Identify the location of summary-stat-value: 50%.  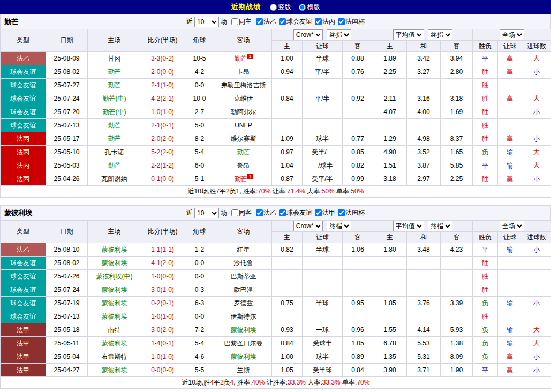
(328, 191).